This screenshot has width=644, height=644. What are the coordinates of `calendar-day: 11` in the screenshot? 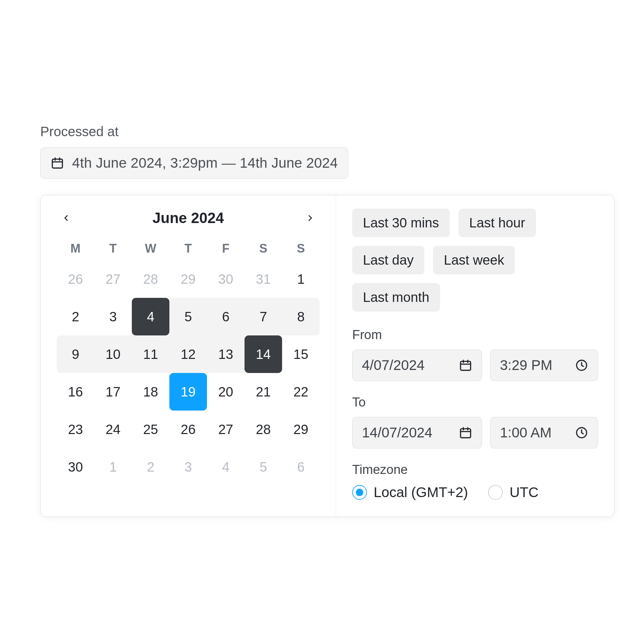 It's located at (151, 354).